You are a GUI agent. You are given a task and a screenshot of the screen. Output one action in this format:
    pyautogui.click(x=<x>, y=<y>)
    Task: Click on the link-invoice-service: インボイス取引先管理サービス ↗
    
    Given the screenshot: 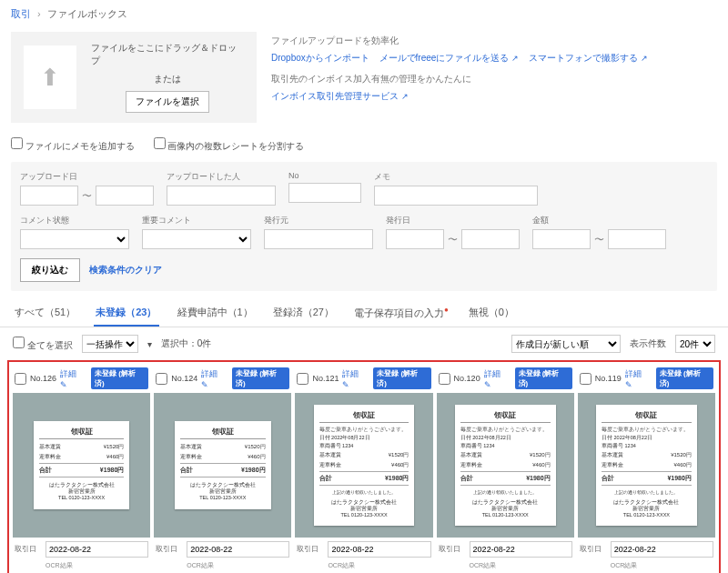 What is the action you would take?
    pyautogui.click(x=340, y=96)
    